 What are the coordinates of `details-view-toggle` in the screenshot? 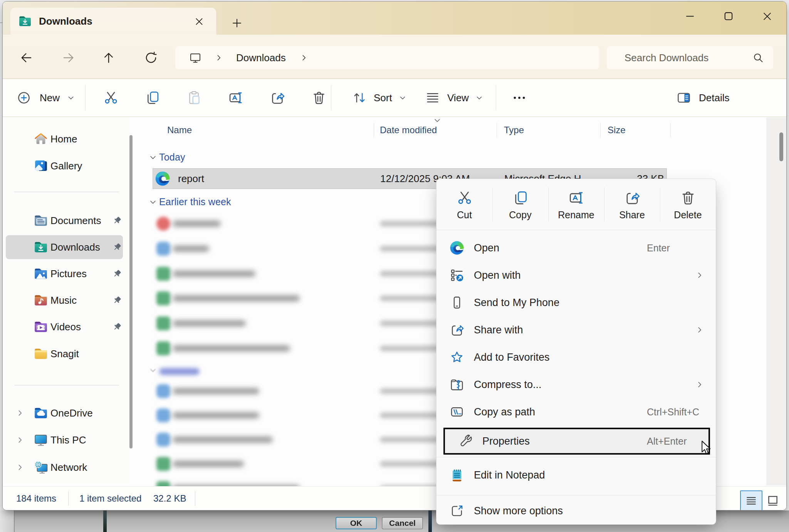 It's located at (751, 500).